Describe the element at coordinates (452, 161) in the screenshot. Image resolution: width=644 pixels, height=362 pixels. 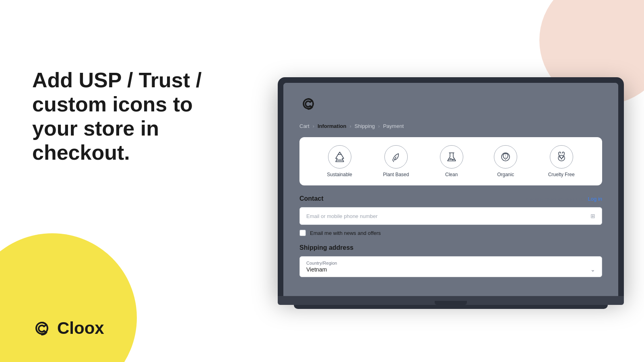
I see `usp-clean: Clean` at that location.